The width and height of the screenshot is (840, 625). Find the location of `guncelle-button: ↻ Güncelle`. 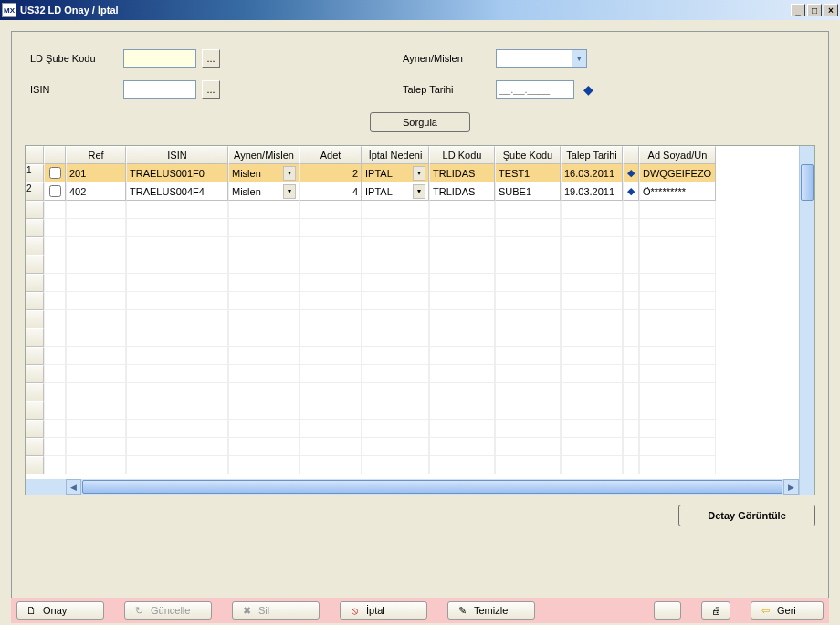

guncelle-button: ↻ Güncelle is located at coordinates (168, 610).